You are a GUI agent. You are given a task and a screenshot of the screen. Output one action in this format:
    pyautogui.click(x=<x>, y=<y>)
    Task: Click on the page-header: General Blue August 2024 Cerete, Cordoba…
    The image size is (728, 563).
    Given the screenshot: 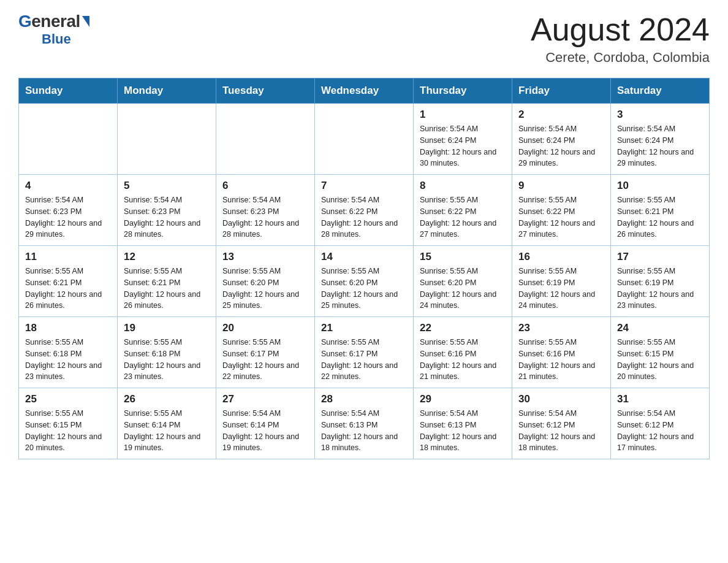 What is the action you would take?
    pyautogui.click(x=364, y=39)
    